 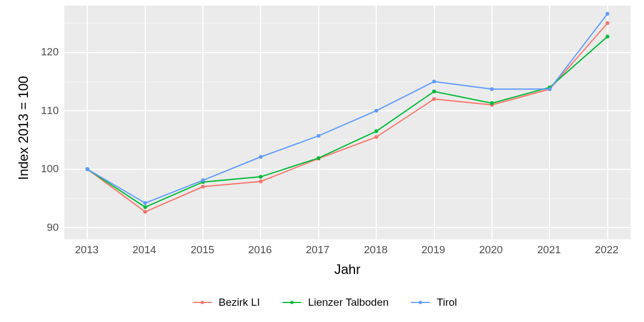 I want to click on x-tick-label: 2019, so click(x=433, y=250).